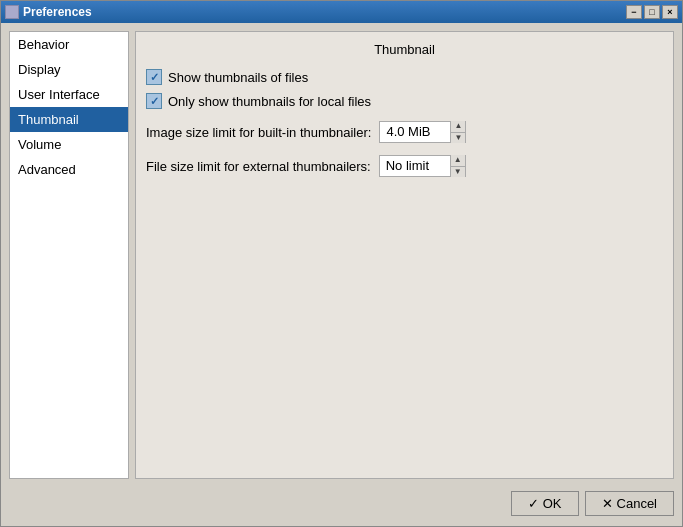 This screenshot has height=527, width=683. Describe the element at coordinates (69, 255) in the screenshot. I see `sidebar: Behavior Display User Interface Thumbnai…` at that location.